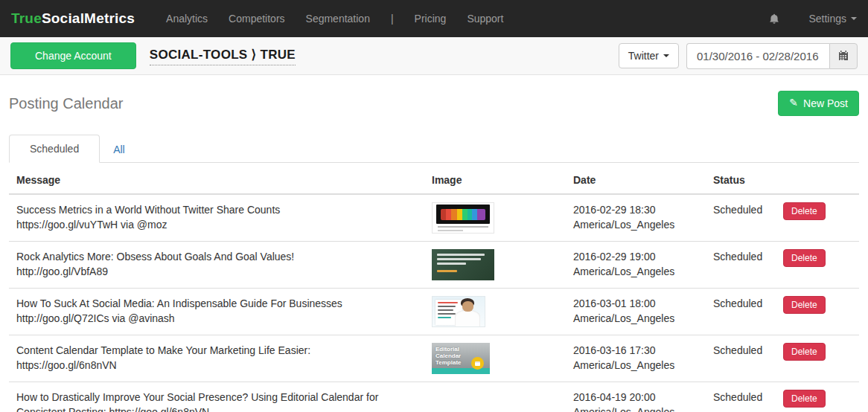  What do you see at coordinates (636, 181) in the screenshot?
I see `column-header-date: Date` at bounding box center [636, 181].